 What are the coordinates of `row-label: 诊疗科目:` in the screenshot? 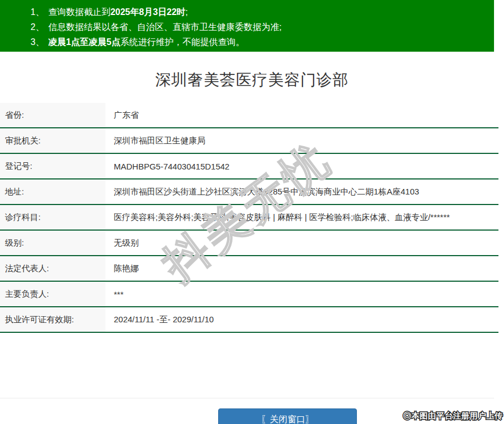 It's located at (53, 217).